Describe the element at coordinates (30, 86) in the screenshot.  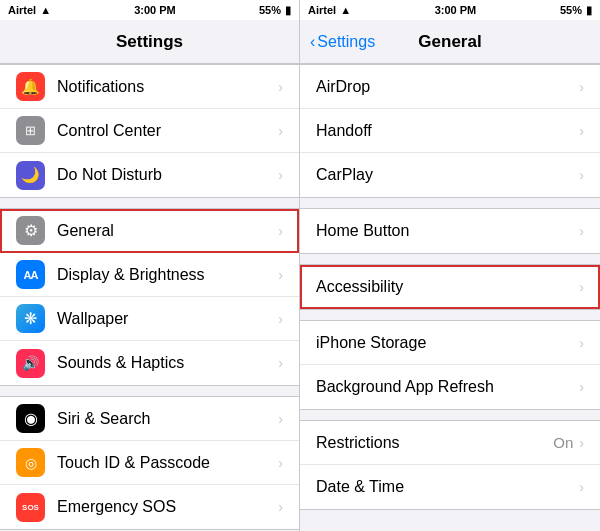
I see `notifications-icon: 🔔` at that location.